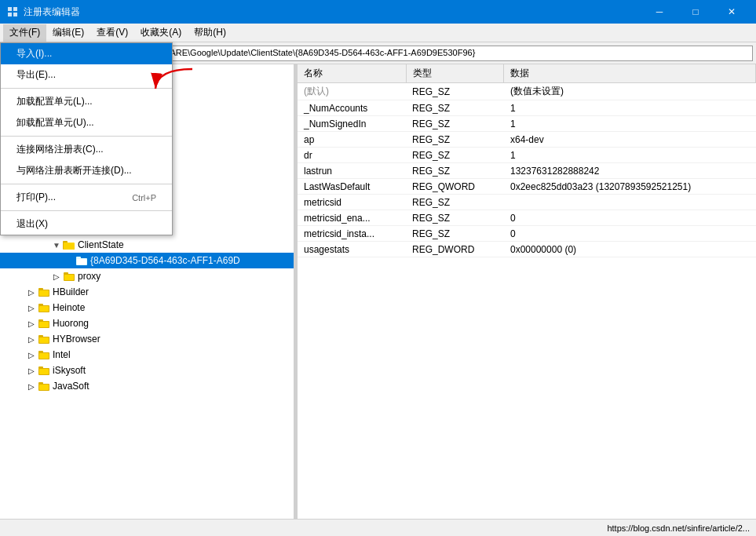 The width and height of the screenshot is (756, 536). What do you see at coordinates (527, 171) in the screenshot?
I see `table-row: lastrunREG_SZ13237631282888242` at bounding box center [527, 171].